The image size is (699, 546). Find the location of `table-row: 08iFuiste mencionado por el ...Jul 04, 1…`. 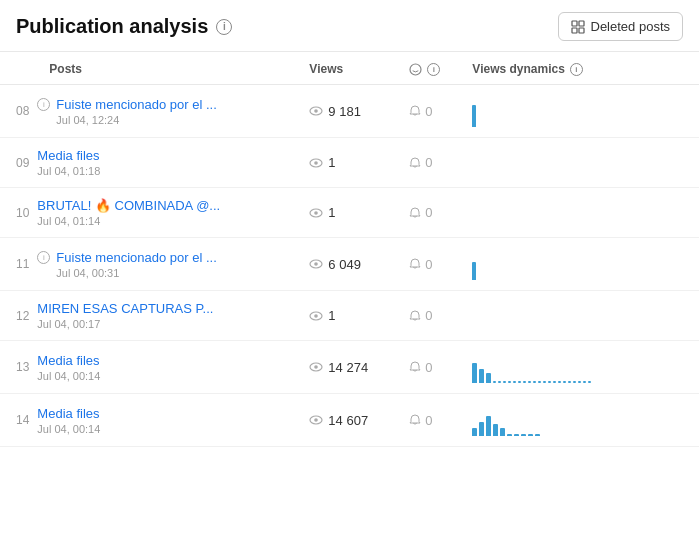

table-row: 08iFuiste mencionado por el ...Jul 04, 1… is located at coordinates (350, 112).